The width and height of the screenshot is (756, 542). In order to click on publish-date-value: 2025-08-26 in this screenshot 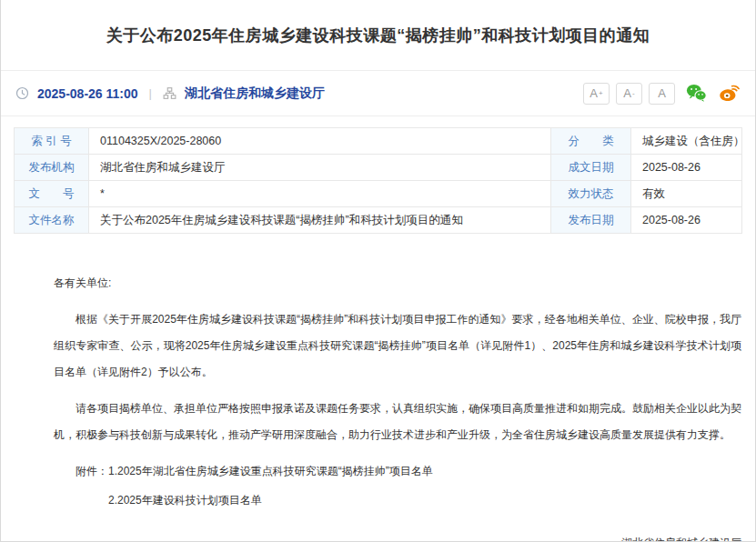, I will do `click(687, 220)`.